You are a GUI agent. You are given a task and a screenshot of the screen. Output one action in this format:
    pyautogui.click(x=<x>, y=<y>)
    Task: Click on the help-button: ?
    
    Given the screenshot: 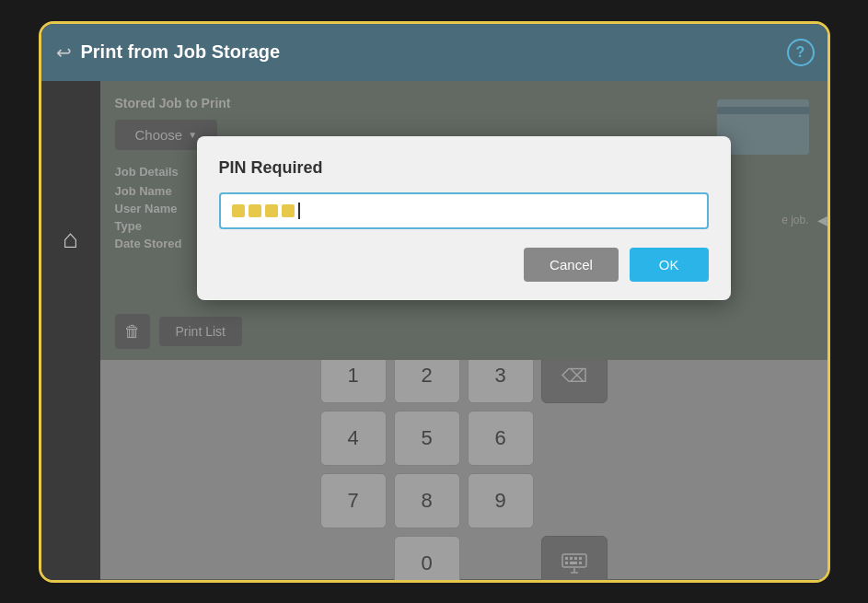 What is the action you would take?
    pyautogui.click(x=801, y=52)
    